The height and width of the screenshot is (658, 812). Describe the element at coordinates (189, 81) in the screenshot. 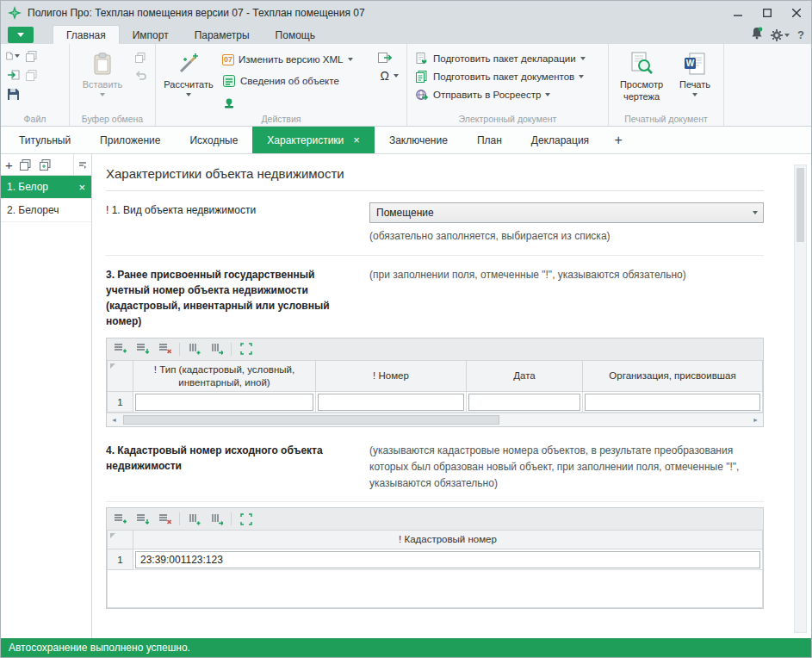

I see `calculate-button: Рассчитать` at that location.